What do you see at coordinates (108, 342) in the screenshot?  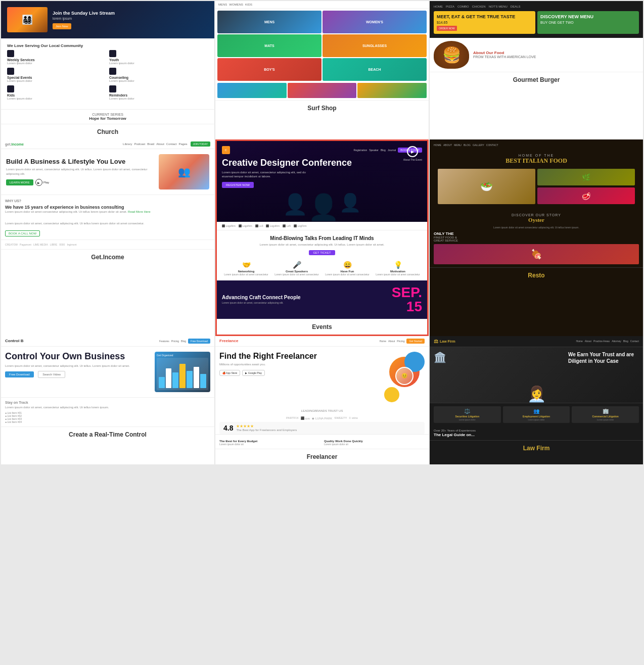 I see `control-nav: Control B Features Pricing Blog Free Dow…` at bounding box center [108, 342].